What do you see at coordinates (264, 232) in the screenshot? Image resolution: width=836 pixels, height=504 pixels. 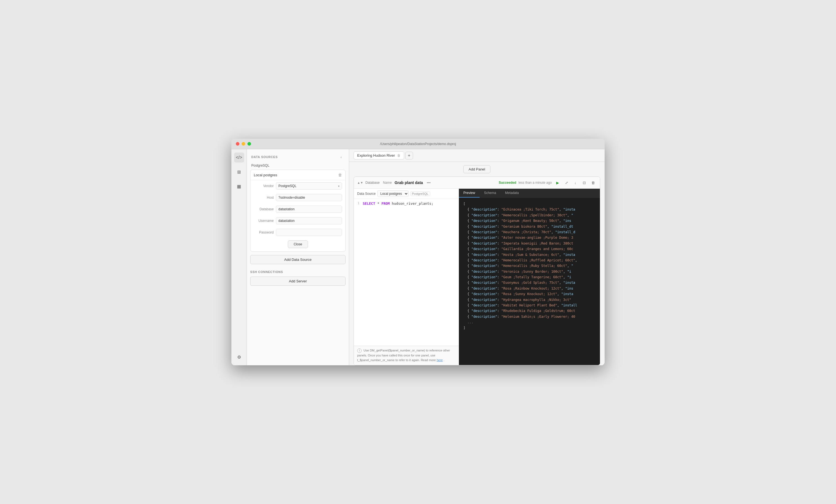 I see `password-label: Password` at bounding box center [264, 232].